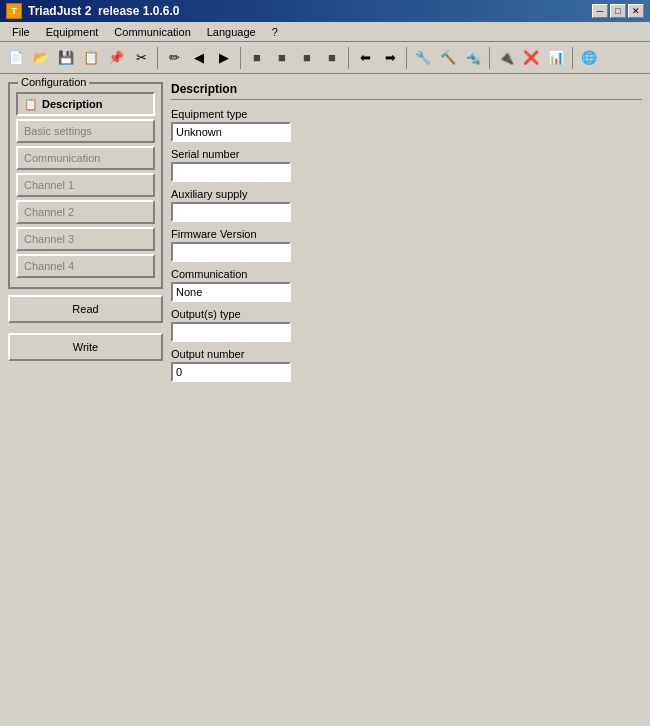  Describe the element at coordinates (86, 212) in the screenshot. I see `config-channel2-button: Channel 2` at that location.